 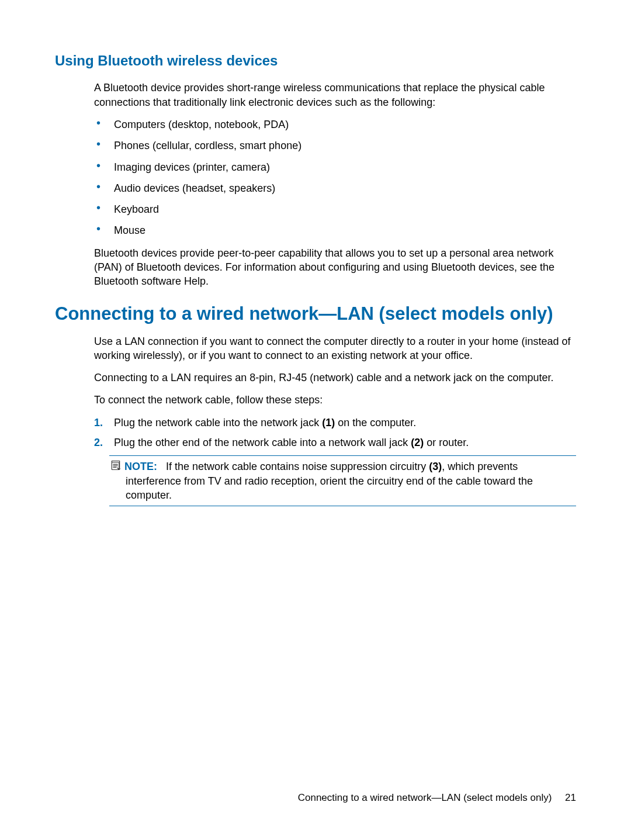 What do you see at coordinates (335, 423) in the screenshot?
I see `step-1: 1. Plug the network cable into the netwo…` at bounding box center [335, 423].